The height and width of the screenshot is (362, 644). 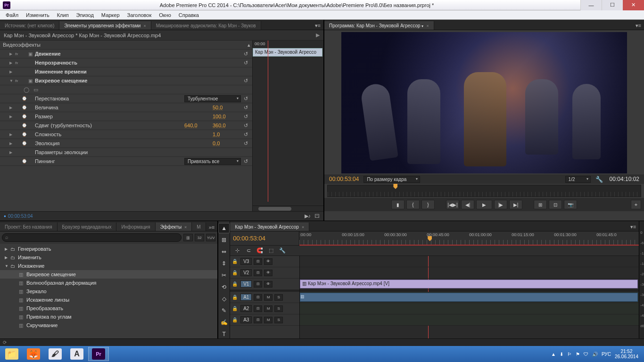 I want to click on menu-sequence: Эпизод, so click(x=85, y=15).